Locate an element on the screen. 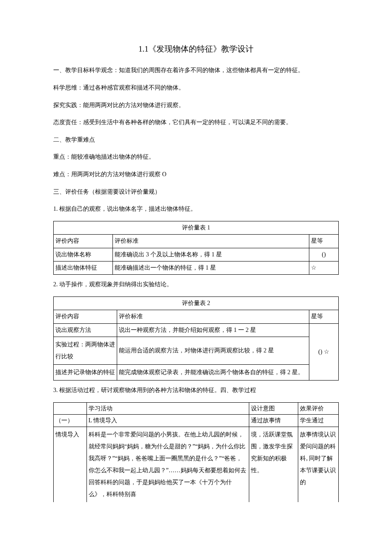  table-row: 说出物体名称 能准确说出 3 个及以上物体名称，得 1 星 () is located at coordinates (196, 254).